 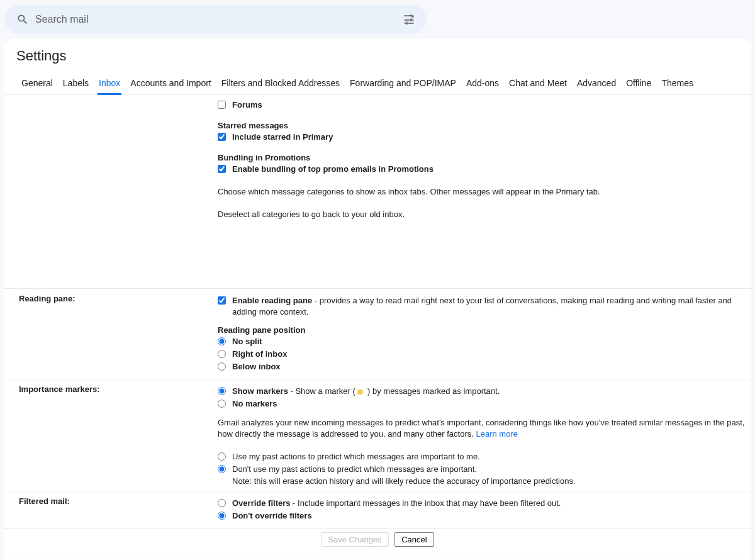 I want to click on section-label-filtered: Filtered mail:, so click(x=111, y=510).